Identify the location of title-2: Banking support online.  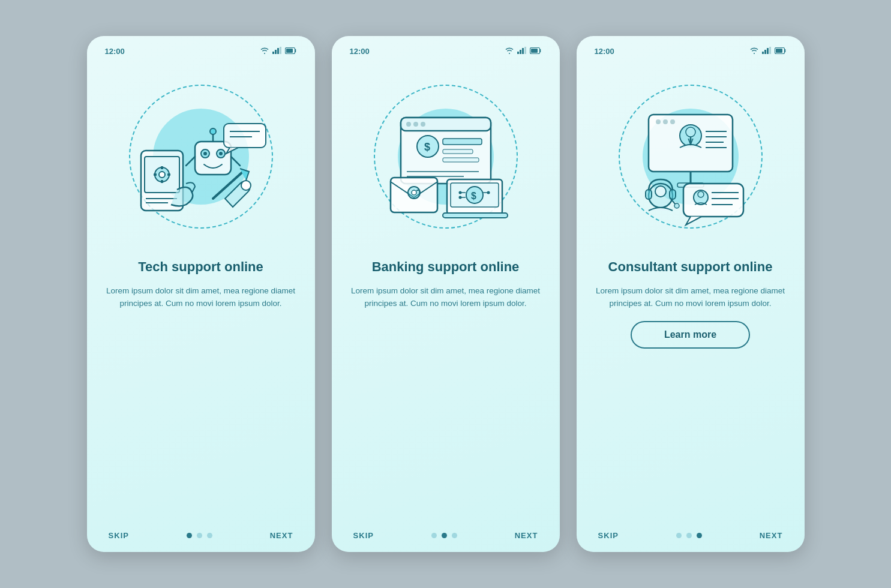
(446, 268).